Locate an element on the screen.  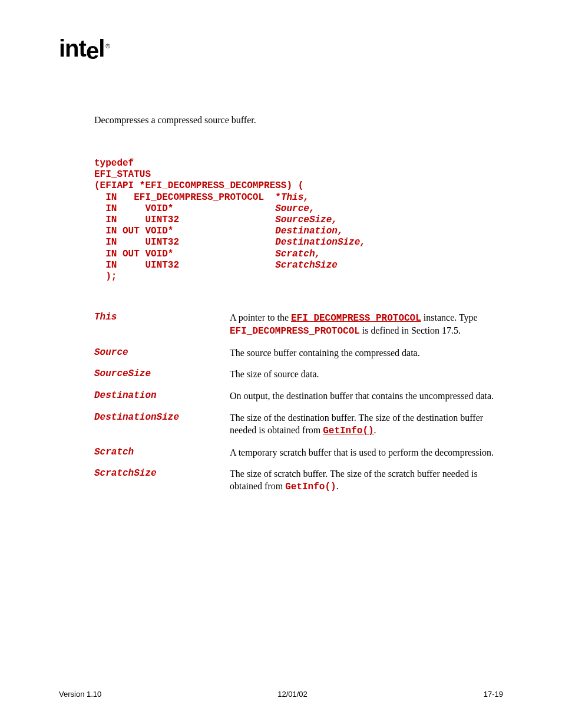
param-row-destinationsize: DestinationSize The size of the destinat… is located at coordinates (299, 424).